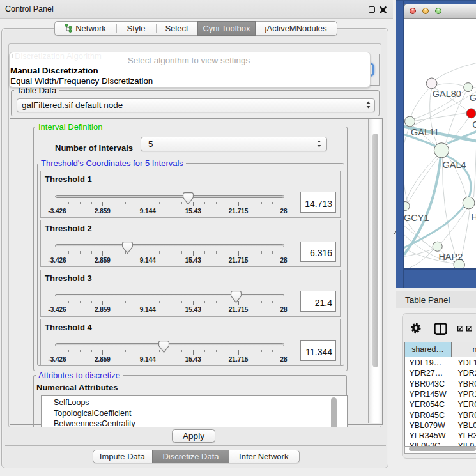  What do you see at coordinates (417, 217) in the screenshot?
I see `svg-text: GCY1` at bounding box center [417, 217].